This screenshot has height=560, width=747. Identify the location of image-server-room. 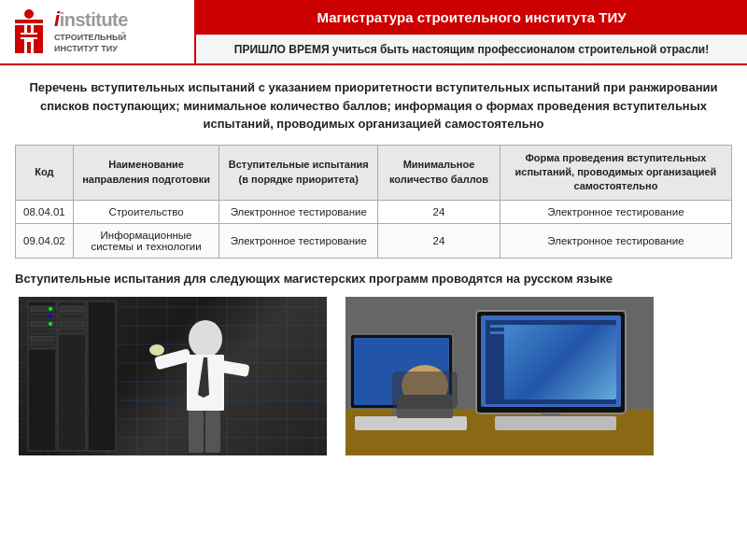
(173, 376).